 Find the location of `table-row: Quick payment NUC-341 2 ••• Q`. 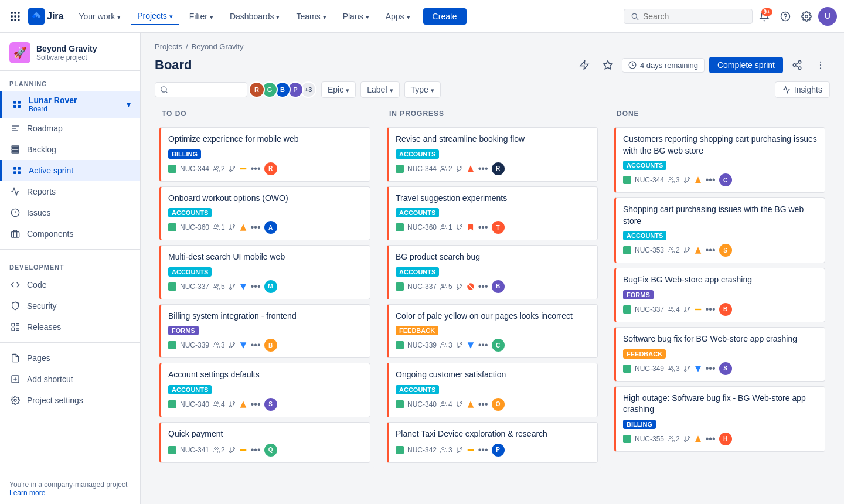

table-row: Quick payment NUC-341 2 ••• Q is located at coordinates (265, 442).